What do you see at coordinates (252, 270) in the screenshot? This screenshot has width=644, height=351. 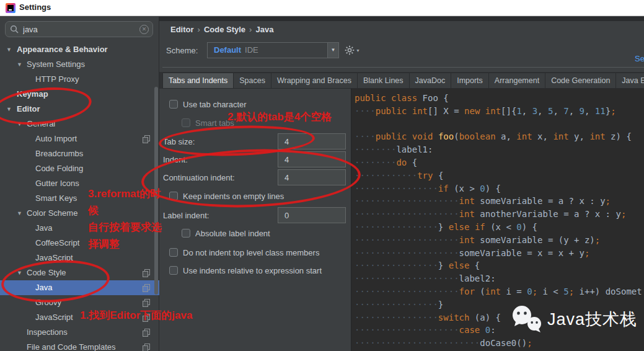 I see `indents-relative-label: Use indents relative to expression start` at bounding box center [252, 270].